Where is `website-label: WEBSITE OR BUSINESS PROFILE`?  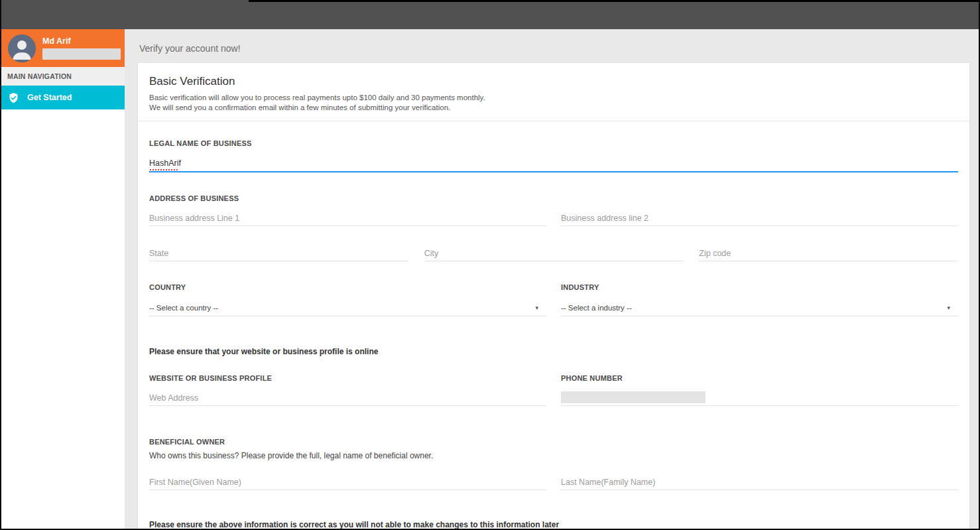 website-label: WEBSITE OR BUSINESS PROFILE is located at coordinates (347, 378).